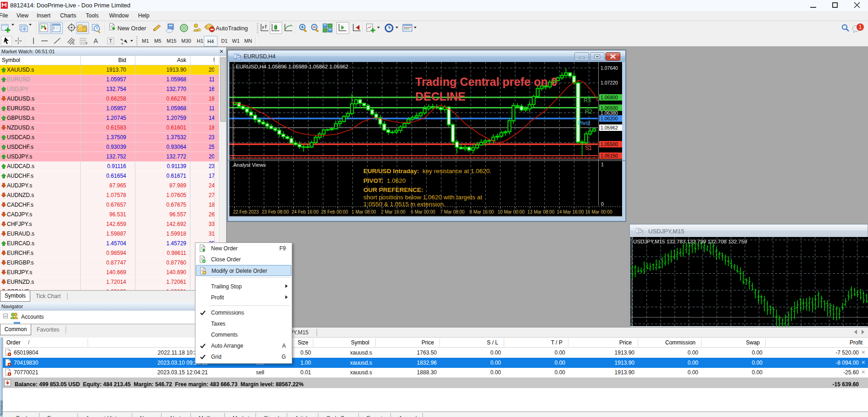 The width and height of the screenshot is (868, 417). What do you see at coordinates (73, 43) in the screenshot?
I see `svg-text: E` at bounding box center [73, 43].